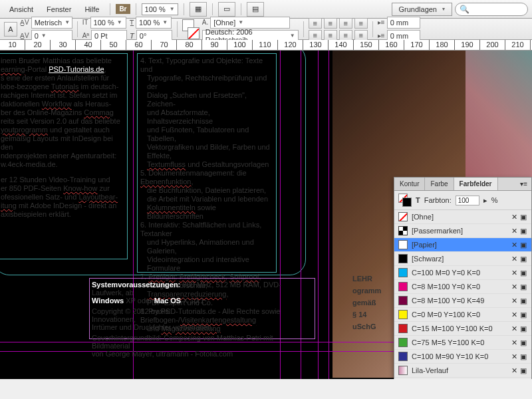 The height and width of the screenshot is (399, 532). Describe the element at coordinates (331, 35) in the screenshot. I see `justify-center-icon: ≡` at that location.